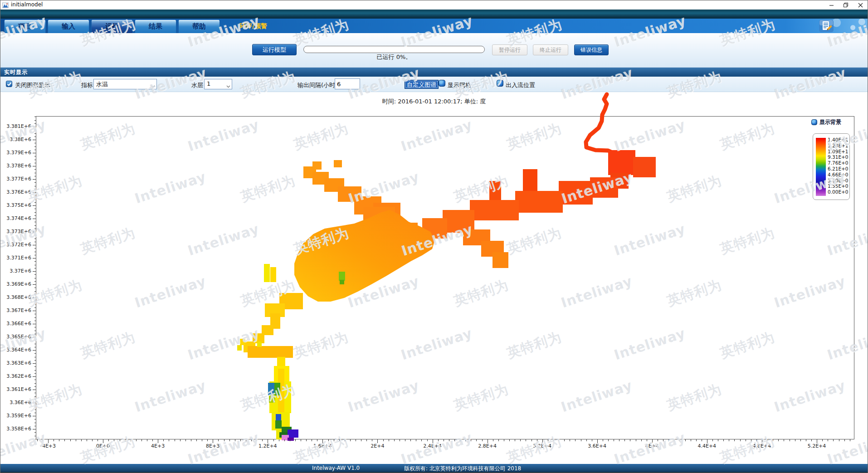 The image size is (868, 473). I want to click on app-version: Intelway-AW V1.0, so click(336, 468).